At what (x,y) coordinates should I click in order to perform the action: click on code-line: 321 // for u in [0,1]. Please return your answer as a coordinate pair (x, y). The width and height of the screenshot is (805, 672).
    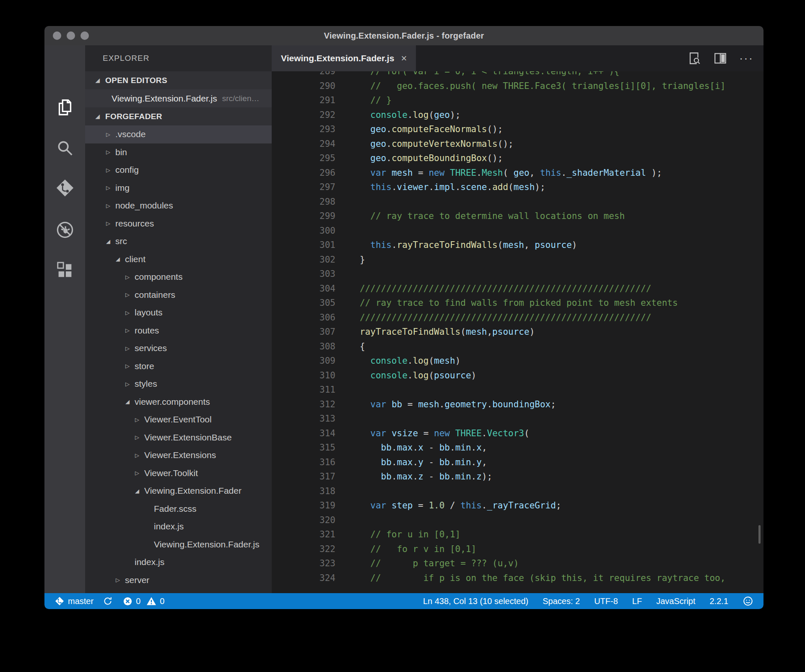
    Looking at the image, I should click on (517, 534).